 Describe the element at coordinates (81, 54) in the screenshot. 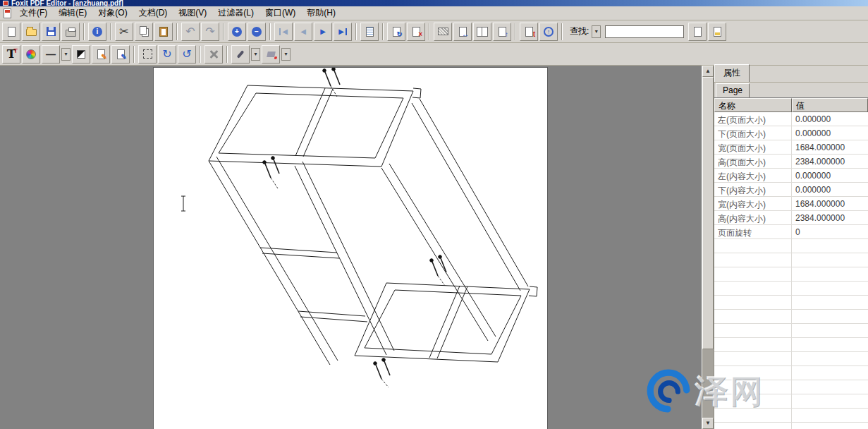

I see `fill-style-icon` at that location.